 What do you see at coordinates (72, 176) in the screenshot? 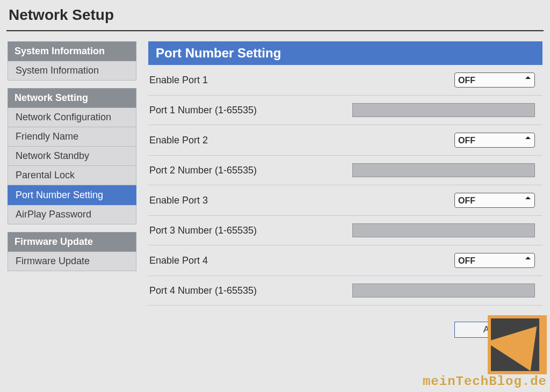
I see `sidebar-item-parental-lock: Parental Lock` at bounding box center [72, 176].